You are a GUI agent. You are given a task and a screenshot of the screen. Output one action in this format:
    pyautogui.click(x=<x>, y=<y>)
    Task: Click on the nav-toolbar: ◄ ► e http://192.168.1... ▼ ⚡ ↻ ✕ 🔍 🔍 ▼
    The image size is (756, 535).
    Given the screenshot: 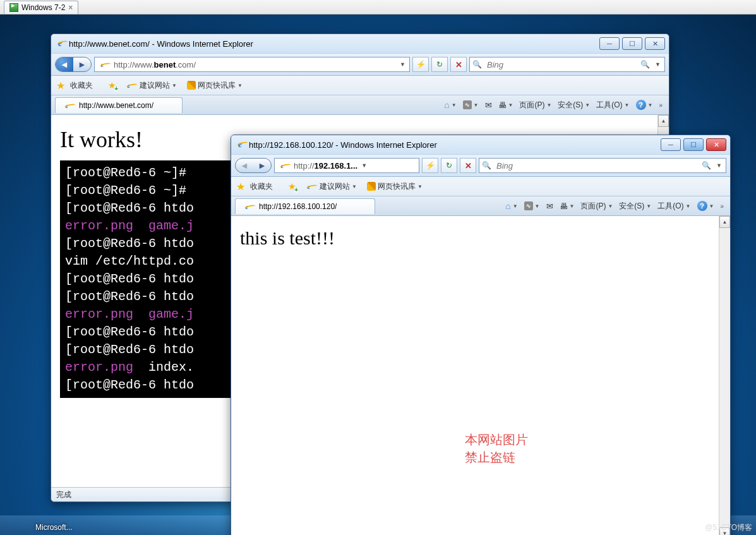 What is the action you would take?
    pyautogui.click(x=481, y=165)
    